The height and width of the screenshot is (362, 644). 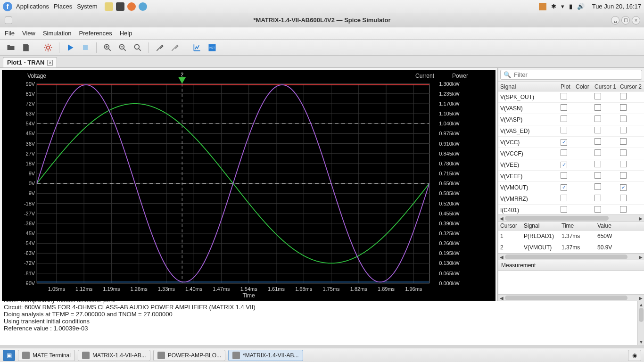 I want to click on wifi-icon: ▾, so click(x=563, y=7).